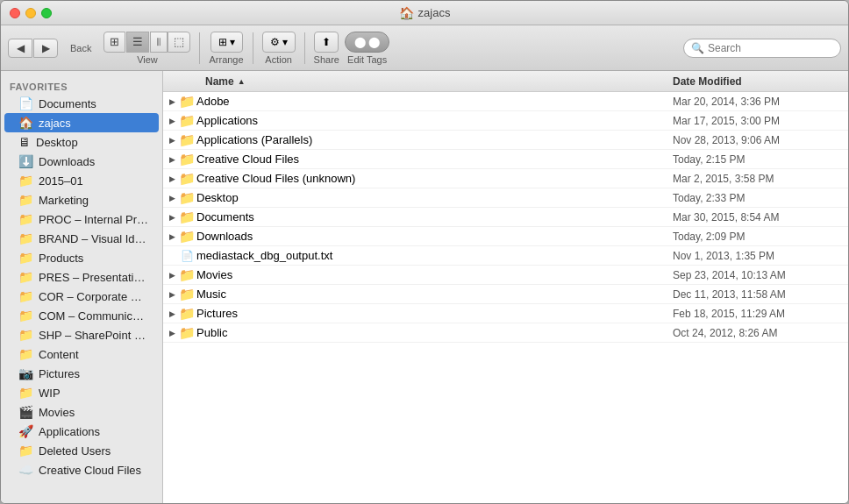  I want to click on file-name: Adobe, so click(435, 102).